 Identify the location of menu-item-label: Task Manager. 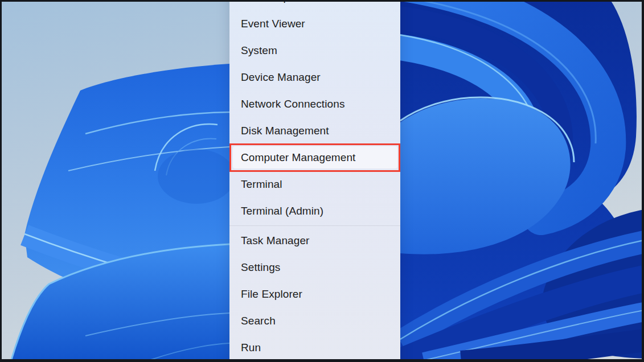
(276, 241).